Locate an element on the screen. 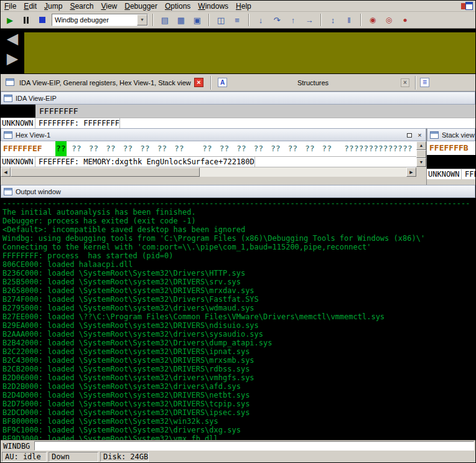 This screenshot has width=476, height=463. windbg-command-input is located at coordinates (254, 446).